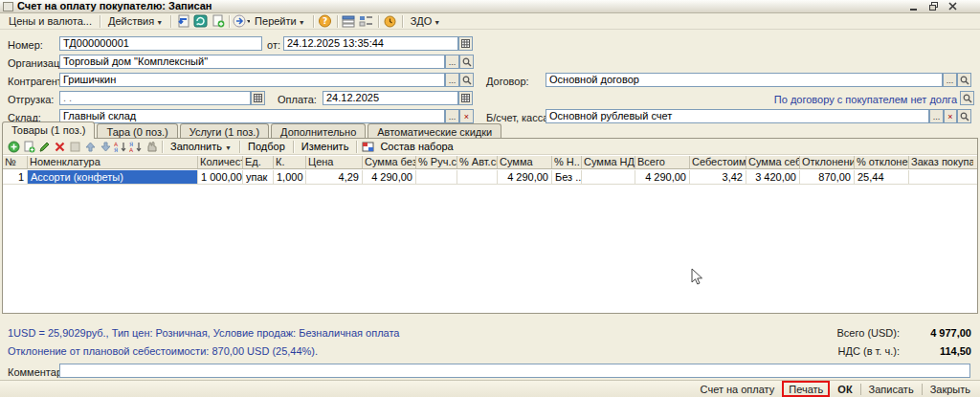 The width and height of the screenshot is (980, 397). I want to click on cell-nomenclature: Ассорти (конфеты), so click(113, 177).